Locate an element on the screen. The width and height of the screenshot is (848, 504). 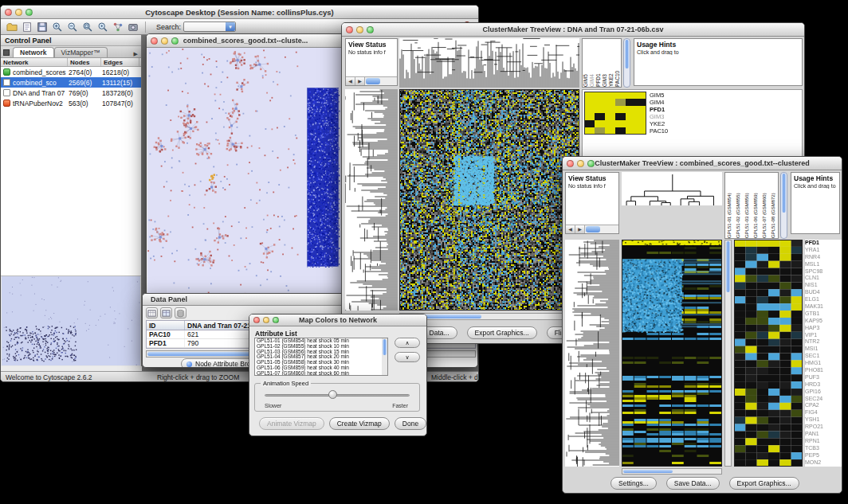
gene-label: PUF3 is located at coordinates (823, 377).